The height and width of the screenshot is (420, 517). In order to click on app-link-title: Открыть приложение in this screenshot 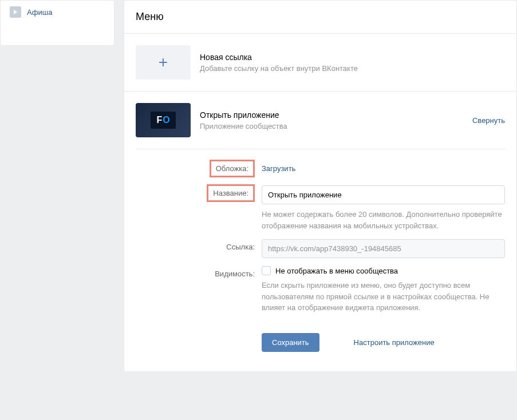, I will do `click(331, 115)`.